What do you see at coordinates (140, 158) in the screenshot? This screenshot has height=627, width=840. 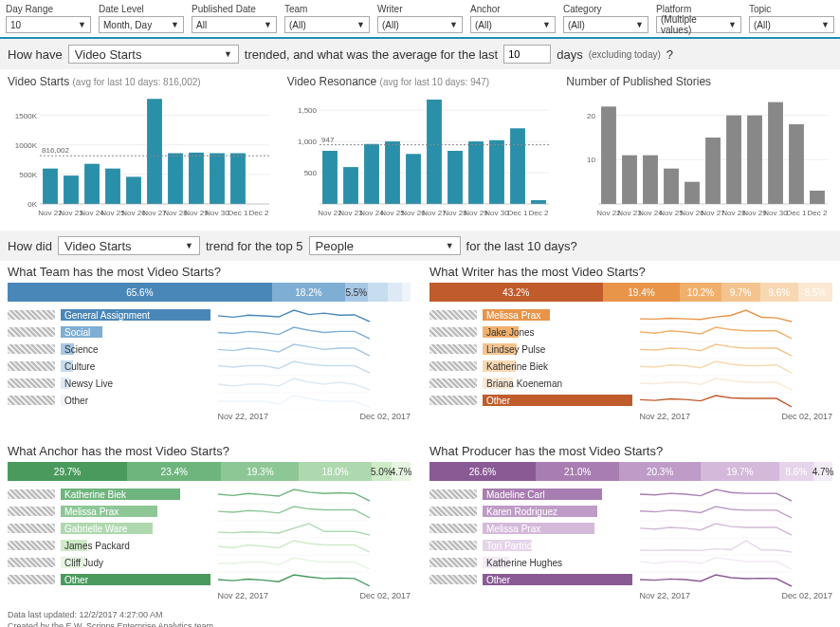 I see `chart-video-starts-svg: 0K500K1000K1500K816,002Nov 22Nov 23Nov 2…` at bounding box center [140, 158].